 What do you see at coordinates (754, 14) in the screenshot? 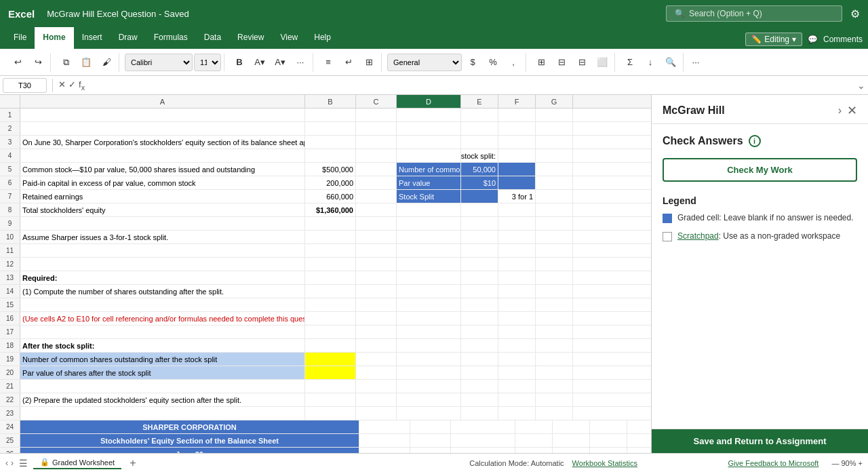
I see `search-bar: 🔍 Search (Option + Q)` at bounding box center [754, 14].